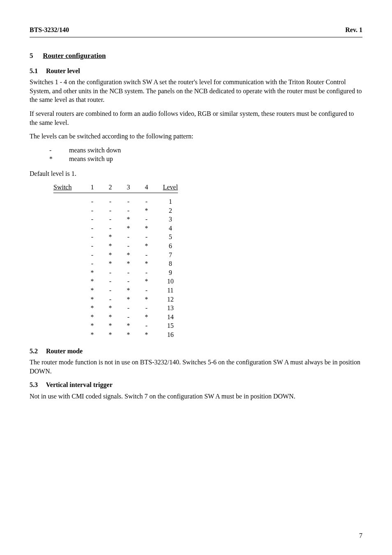 The height and width of the screenshot is (555, 392). I want to click on table-row: ****16, so click(116, 335).